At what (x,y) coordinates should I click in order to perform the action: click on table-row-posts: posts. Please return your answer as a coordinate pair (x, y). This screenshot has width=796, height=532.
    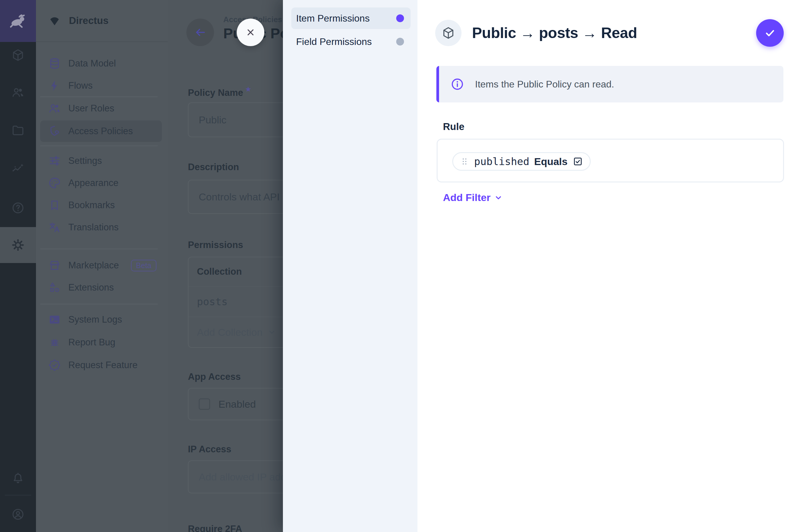
    Looking at the image, I should click on (236, 302).